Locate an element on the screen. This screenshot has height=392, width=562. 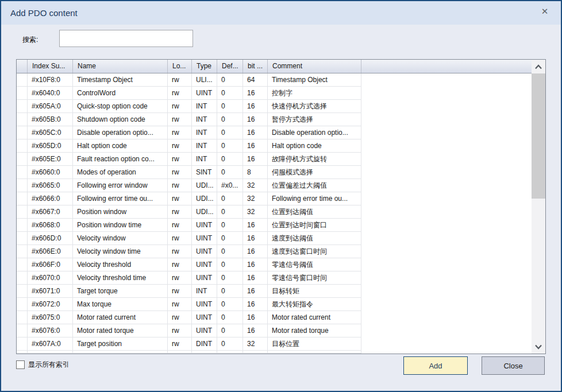
table-cell: SINT is located at coordinates (205, 172).